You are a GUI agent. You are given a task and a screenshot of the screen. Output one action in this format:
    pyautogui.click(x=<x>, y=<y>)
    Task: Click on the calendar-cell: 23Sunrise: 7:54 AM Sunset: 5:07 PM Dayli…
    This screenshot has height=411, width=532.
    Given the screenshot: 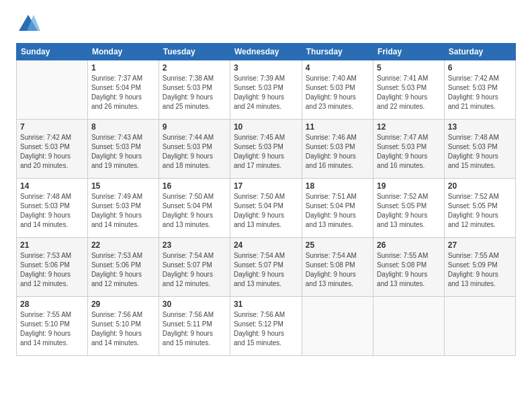 What is the action you would take?
    pyautogui.click(x=194, y=267)
    